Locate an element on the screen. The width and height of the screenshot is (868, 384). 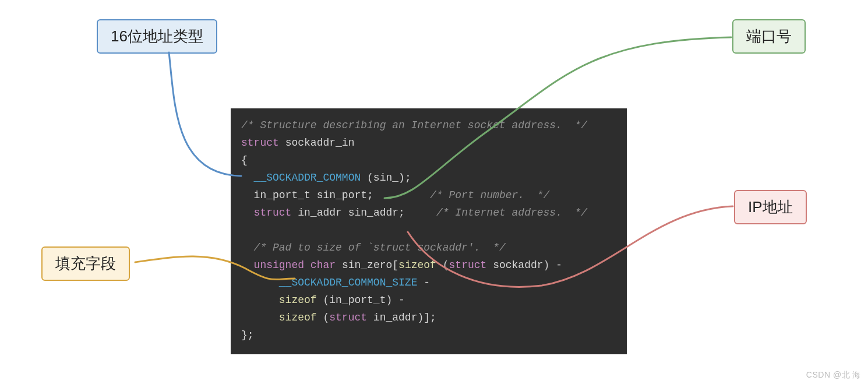
callout-addr-type: 16位地址类型 is located at coordinates (157, 36).